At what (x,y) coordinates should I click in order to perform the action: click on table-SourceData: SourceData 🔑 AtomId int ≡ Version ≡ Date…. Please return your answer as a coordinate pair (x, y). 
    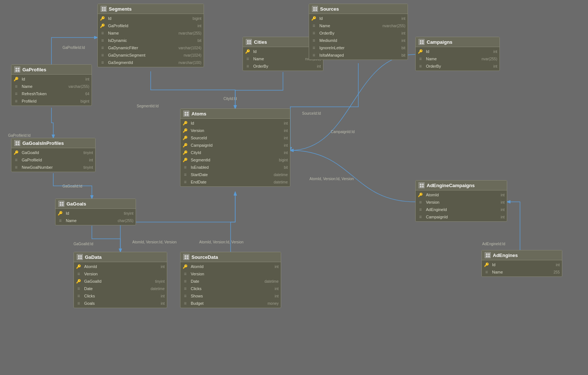
    Looking at the image, I should click on (231, 280).